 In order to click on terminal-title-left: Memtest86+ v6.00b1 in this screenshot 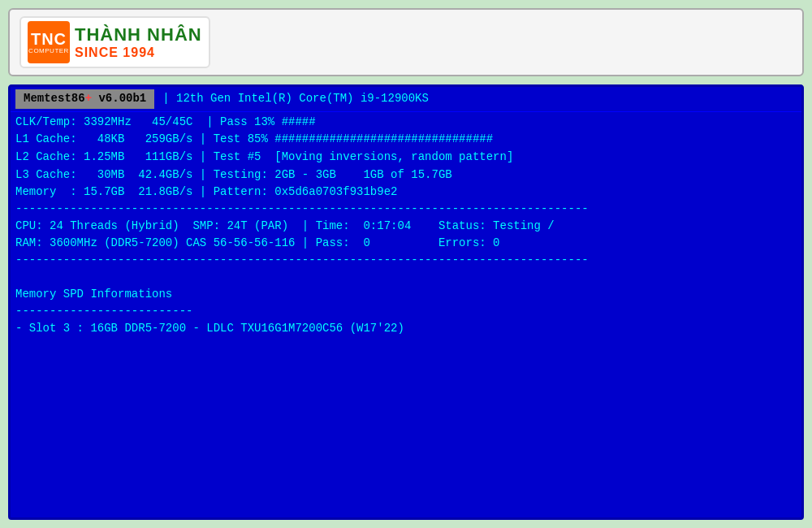, I will do `click(84, 99)`.